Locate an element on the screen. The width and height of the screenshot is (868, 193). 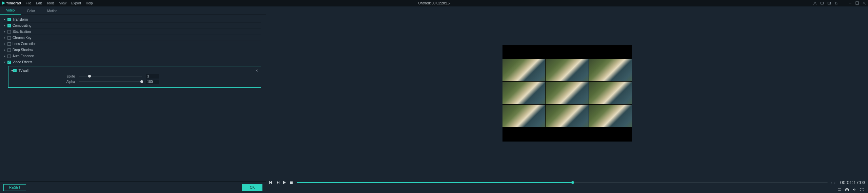
section-lenscorrection: ▸Lens Correction is located at coordinates (132, 44).